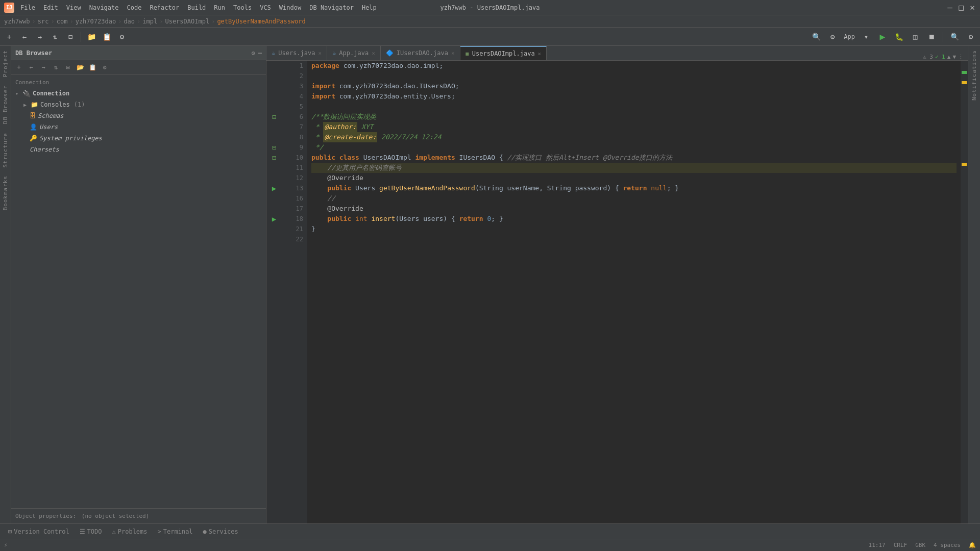 Image resolution: width=980 pixels, height=551 pixels. I want to click on tab-app-java: ☕ App.java ×, so click(354, 53).